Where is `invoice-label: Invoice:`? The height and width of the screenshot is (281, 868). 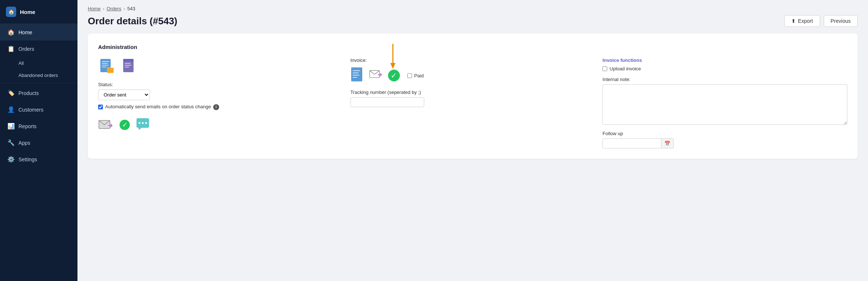 invoice-label: Invoice: is located at coordinates (473, 60).